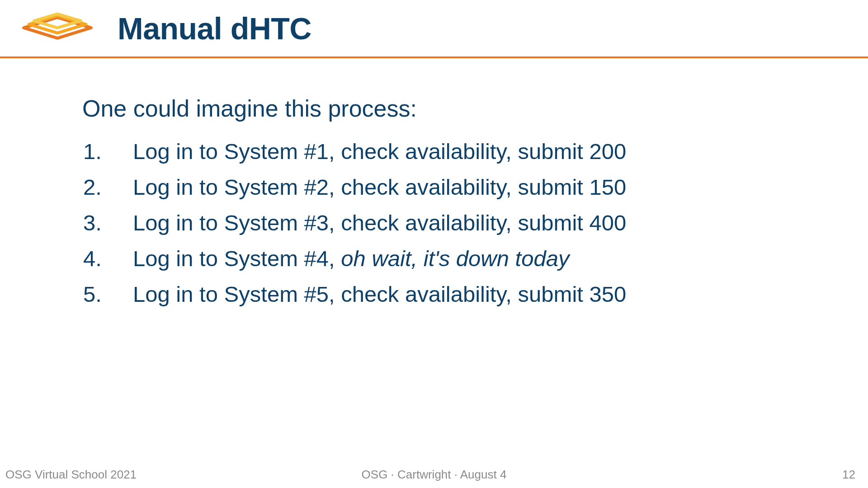  Describe the element at coordinates (453, 187) in the screenshot. I see `list-item: 2.Log in to System #2, check availabilit…` at that location.